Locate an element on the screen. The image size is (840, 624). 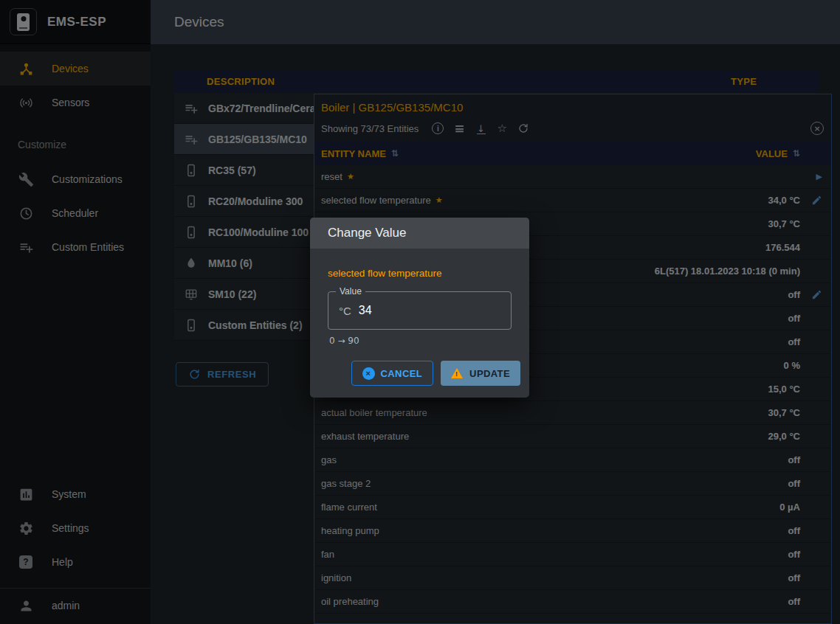
update-button: ! UPDATE is located at coordinates (481, 373).